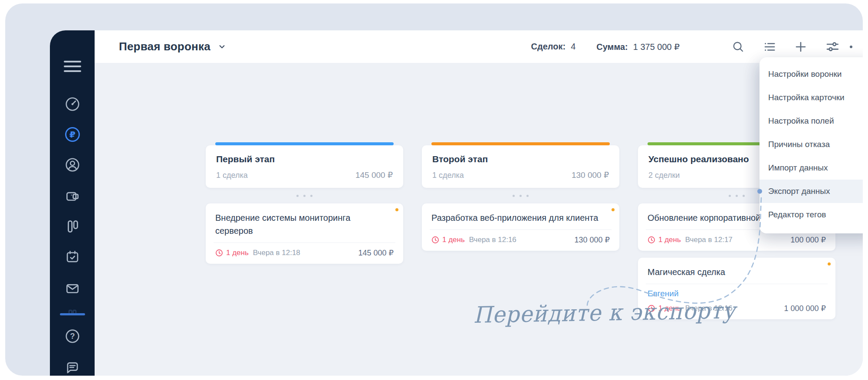 The image size is (868, 380). Describe the element at coordinates (72, 104) in the screenshot. I see `dashboard-icon` at that location.